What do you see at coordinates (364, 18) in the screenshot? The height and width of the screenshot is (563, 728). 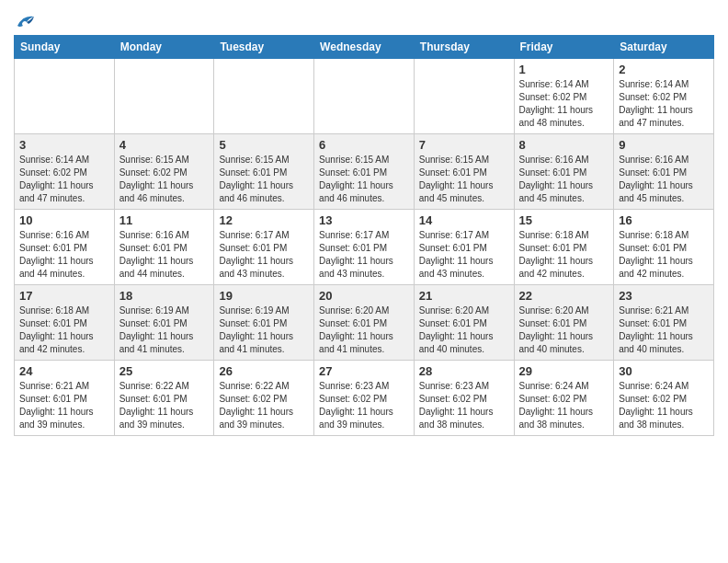 I see `header` at bounding box center [364, 18].